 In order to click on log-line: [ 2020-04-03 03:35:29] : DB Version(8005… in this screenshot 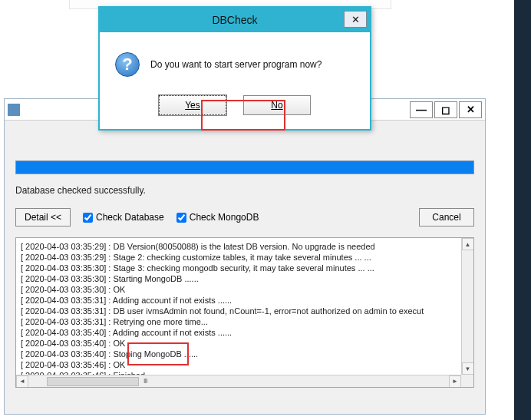, I will do `click(239, 246)`.